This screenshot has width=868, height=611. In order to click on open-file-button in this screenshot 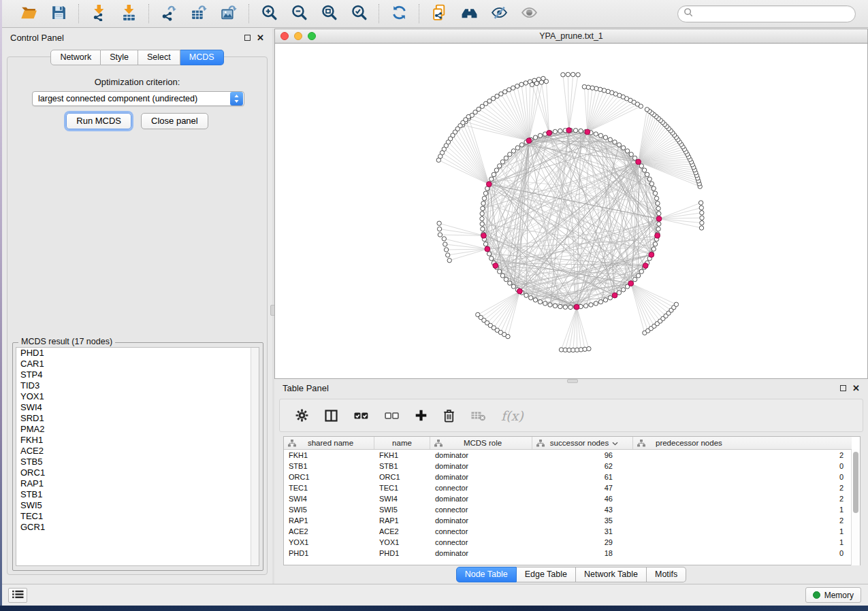, I will do `click(29, 14)`.